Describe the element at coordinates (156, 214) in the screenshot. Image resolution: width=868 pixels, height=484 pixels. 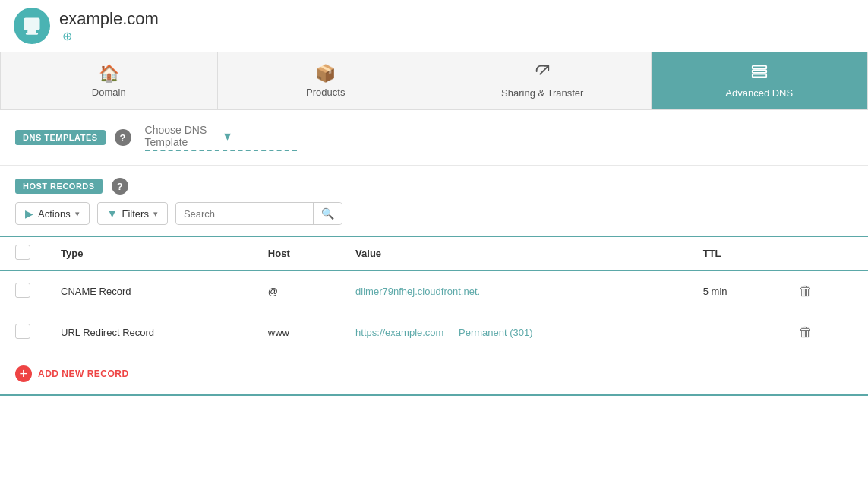
I see `filters-chevron-icon: ▾` at that location.